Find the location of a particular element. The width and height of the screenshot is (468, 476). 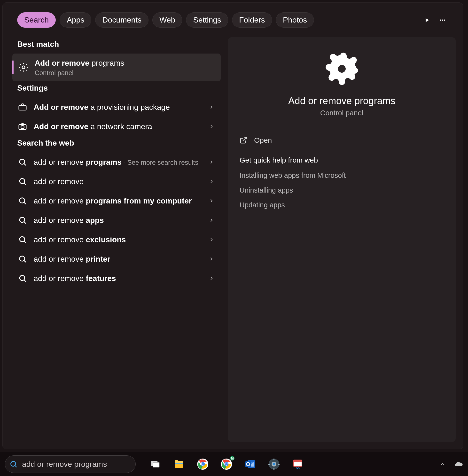

snipping-tool-icon is located at coordinates (298, 464).